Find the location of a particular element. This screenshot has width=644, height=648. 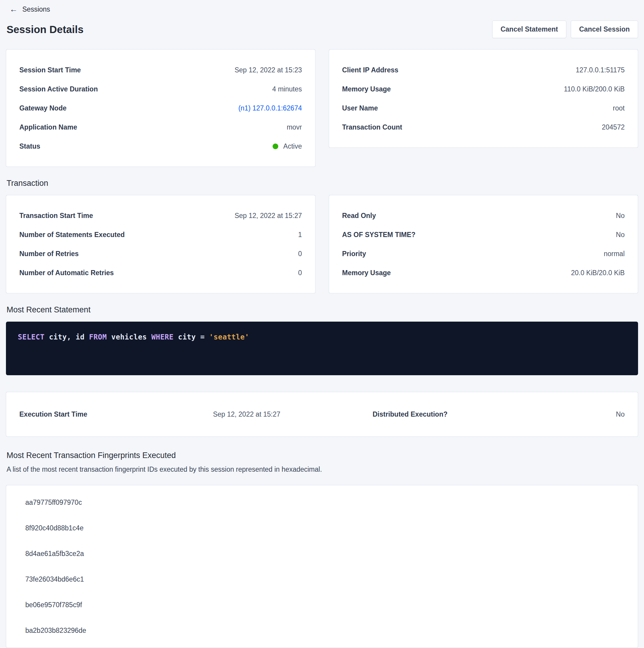

detail-label: Application Name is located at coordinates (48, 127).